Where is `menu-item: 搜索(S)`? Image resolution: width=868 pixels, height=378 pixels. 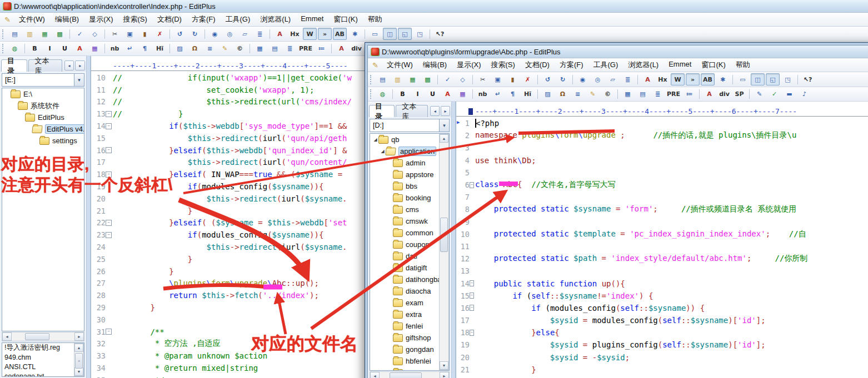 menu-item: 搜索(S) is located at coordinates (503, 65).